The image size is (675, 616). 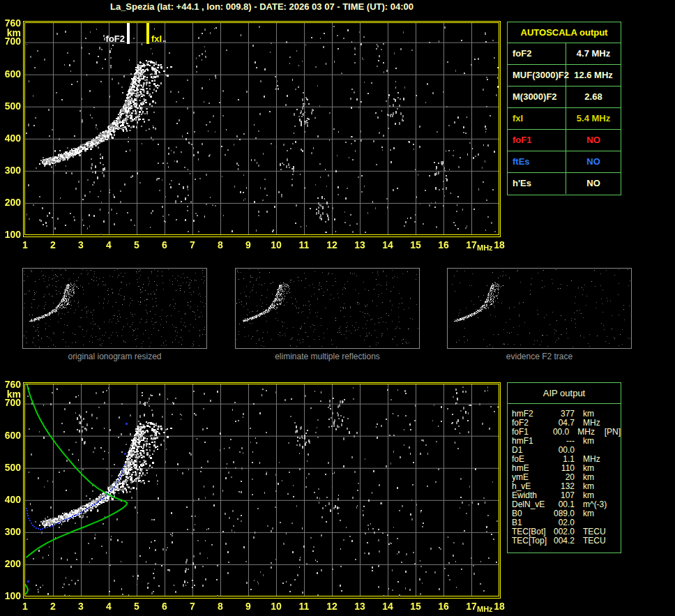 I want to click on thumbnail-original-ionogram, so click(x=114, y=308).